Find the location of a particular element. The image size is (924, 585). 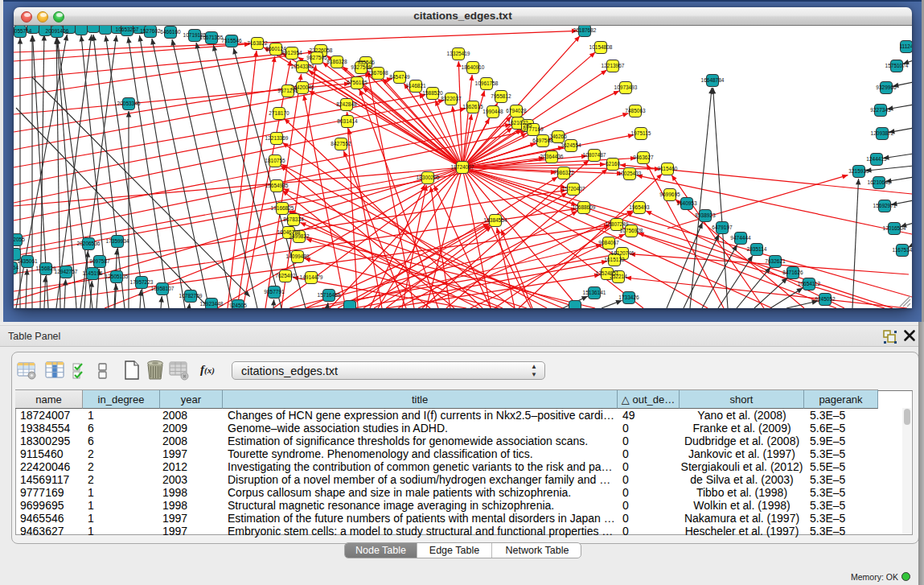

svg-text: 8938923 is located at coordinates (705, 216).